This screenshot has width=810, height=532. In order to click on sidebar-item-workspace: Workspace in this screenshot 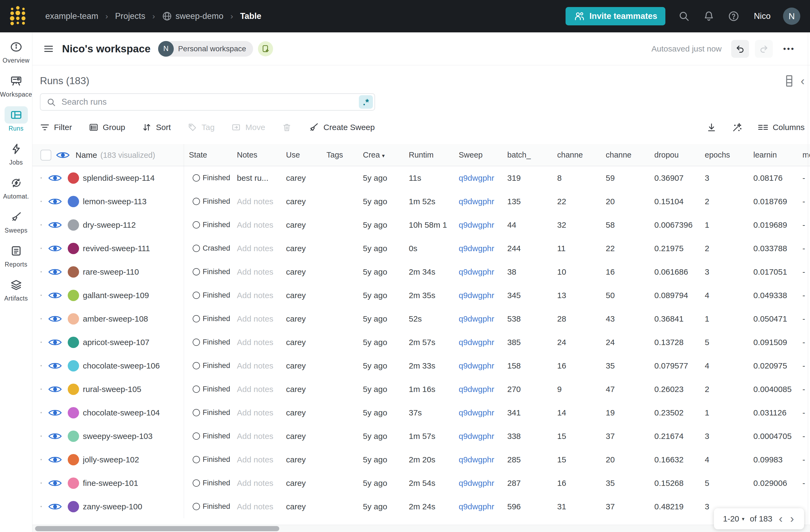, I will do `click(16, 85)`.